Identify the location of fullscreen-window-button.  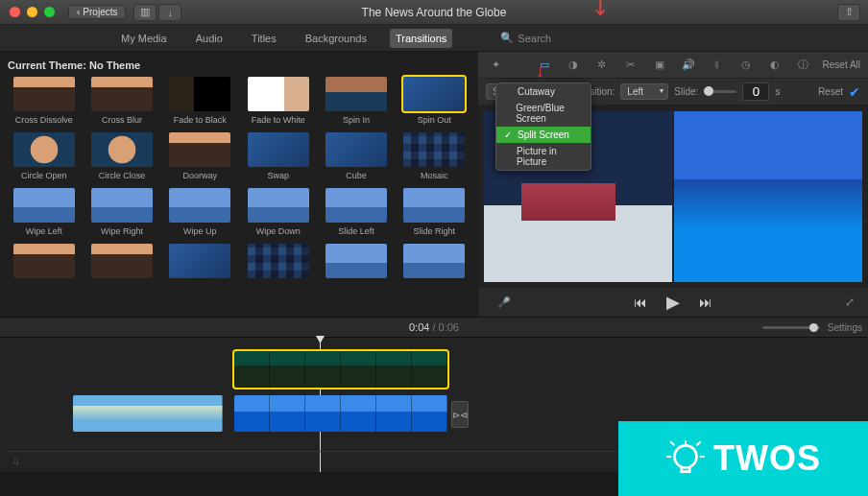
(50, 12).